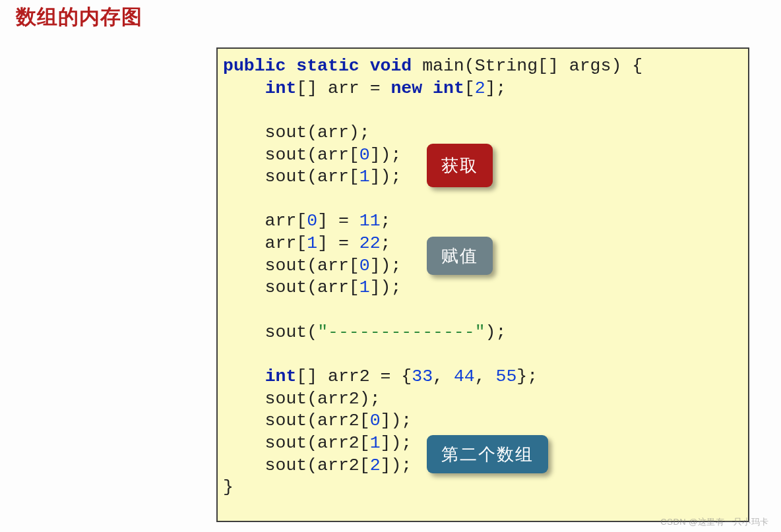  Describe the element at coordinates (317, 66) in the screenshot. I see `code-kw: public static void` at that location.